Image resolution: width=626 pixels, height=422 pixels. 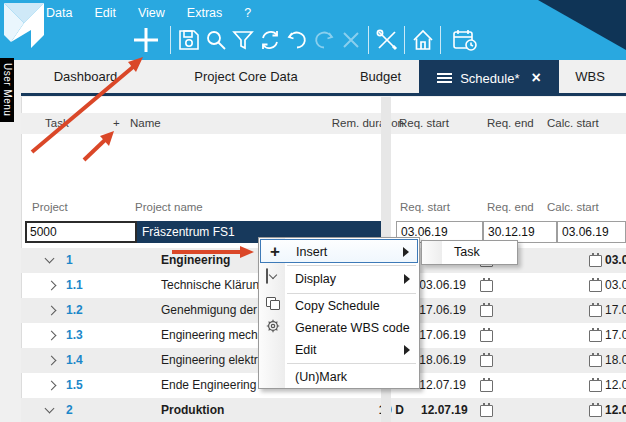 What do you see at coordinates (444, 78) in the screenshot?
I see `tab-menu-icon` at bounding box center [444, 78].